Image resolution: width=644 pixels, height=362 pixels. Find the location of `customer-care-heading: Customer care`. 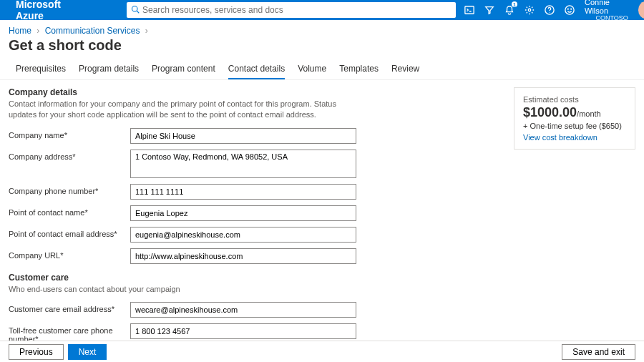

customer-care-heading: Customer care is located at coordinates (261, 278).